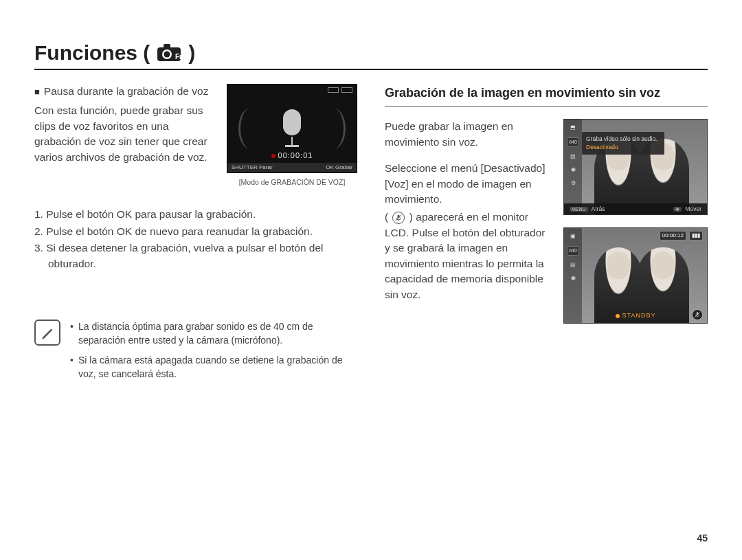 The width and height of the screenshot is (742, 560). I want to click on step-1: 1. Pulse el botón OK para pausar la grab…, so click(196, 214).